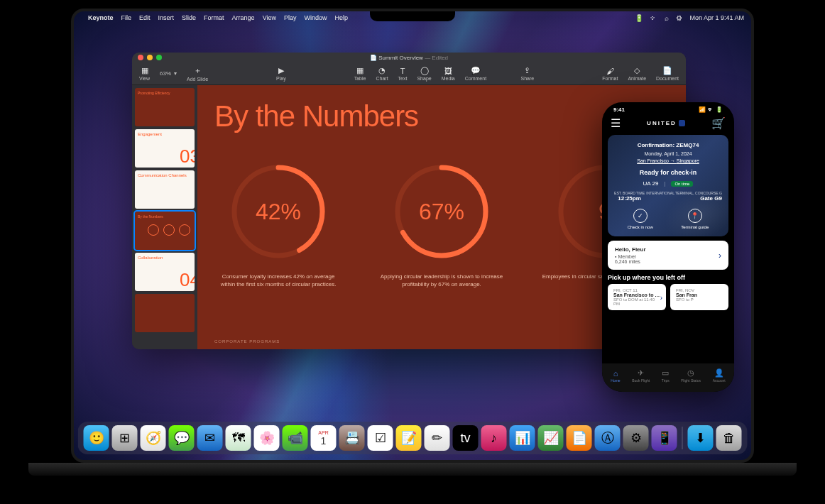 The height and width of the screenshot is (504, 825). Describe the element at coordinates (691, 376) in the screenshot. I see `tab-flight-status: ◷Flight Status` at that location.